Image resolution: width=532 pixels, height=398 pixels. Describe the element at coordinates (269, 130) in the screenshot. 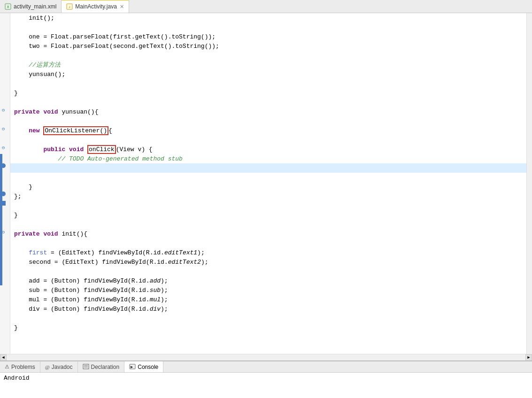

I see `code-line-onclicklistener: new OnClickListener(){` at that location.